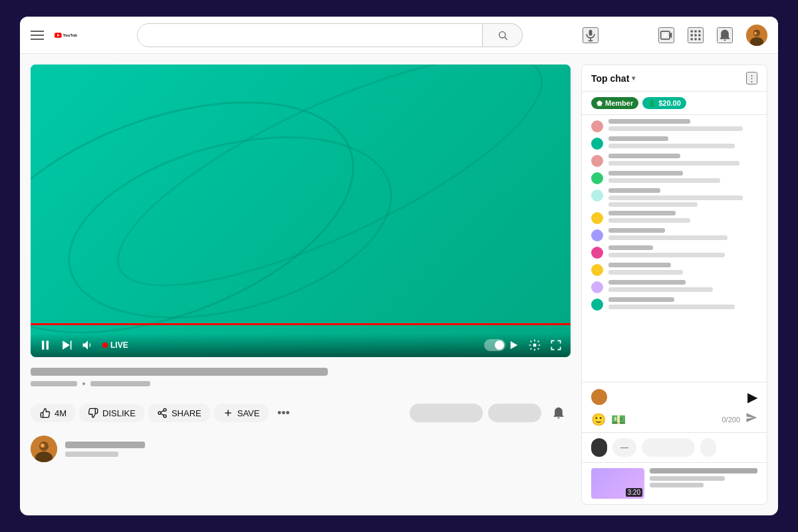 The image size is (798, 532). I want to click on create-button, so click(666, 35).